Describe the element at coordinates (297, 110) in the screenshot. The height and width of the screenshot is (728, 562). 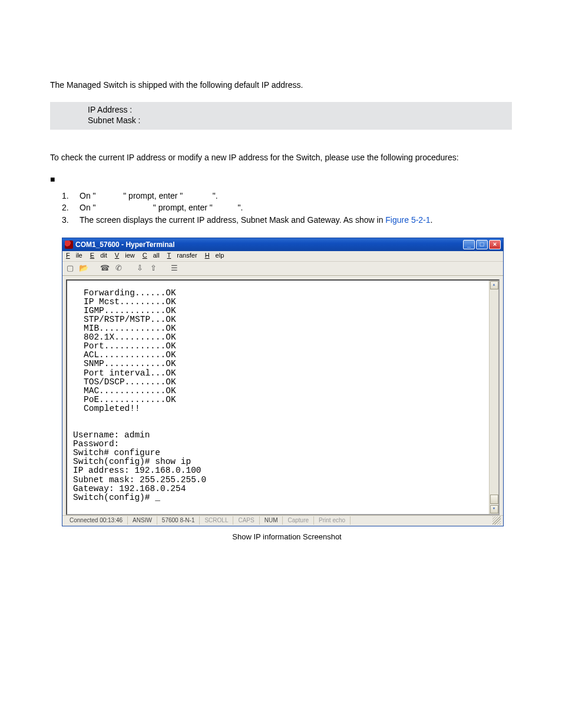
I see `info-ip-label: IP Address :` at that location.